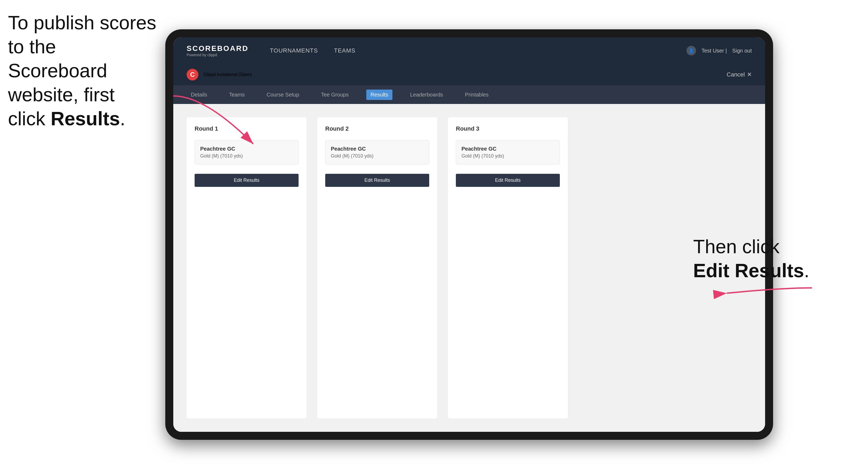  Describe the element at coordinates (377, 181) in the screenshot. I see `edit-results-btn-2: Edit Results` at that location.